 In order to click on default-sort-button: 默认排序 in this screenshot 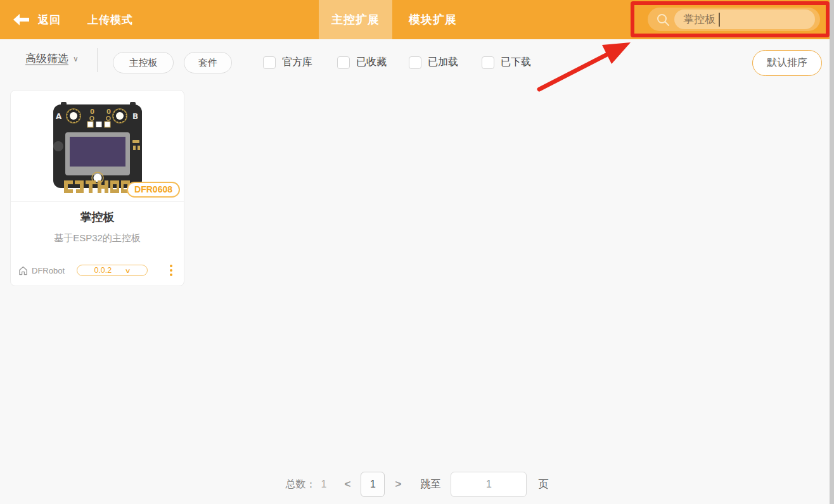, I will do `click(787, 63)`.